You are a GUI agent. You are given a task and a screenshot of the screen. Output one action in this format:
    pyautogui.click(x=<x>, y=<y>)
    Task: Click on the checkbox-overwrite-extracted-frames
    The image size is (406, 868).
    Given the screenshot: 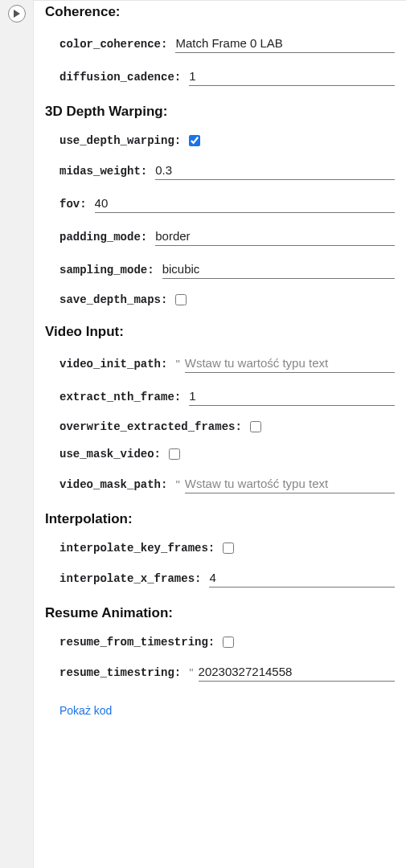 What is the action you would take?
    pyautogui.click(x=256, y=427)
    